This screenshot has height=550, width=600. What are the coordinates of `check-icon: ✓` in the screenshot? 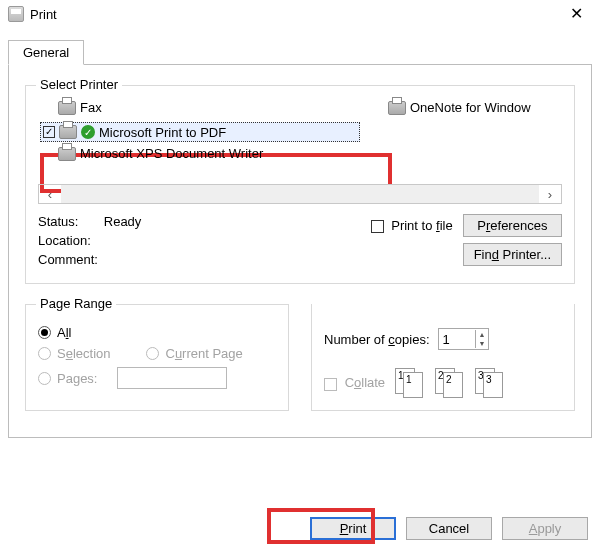 It's located at (49, 132).